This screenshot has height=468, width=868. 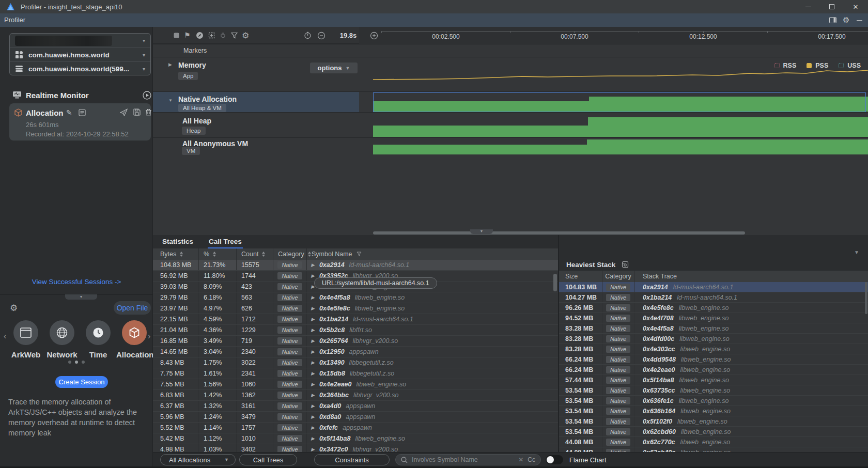 What do you see at coordinates (355, 428) in the screenshot?
I see `stats-table-row: 5.52 MB 1.14% 1757 Native ▶0xfefcappspaw…` at bounding box center [355, 428].